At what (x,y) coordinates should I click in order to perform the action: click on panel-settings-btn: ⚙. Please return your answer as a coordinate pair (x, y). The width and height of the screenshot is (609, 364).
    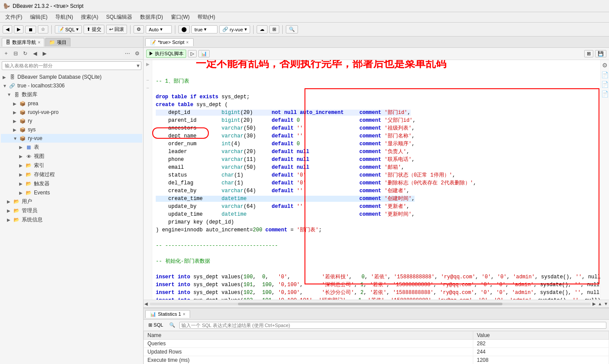
    Looking at the image, I should click on (137, 53).